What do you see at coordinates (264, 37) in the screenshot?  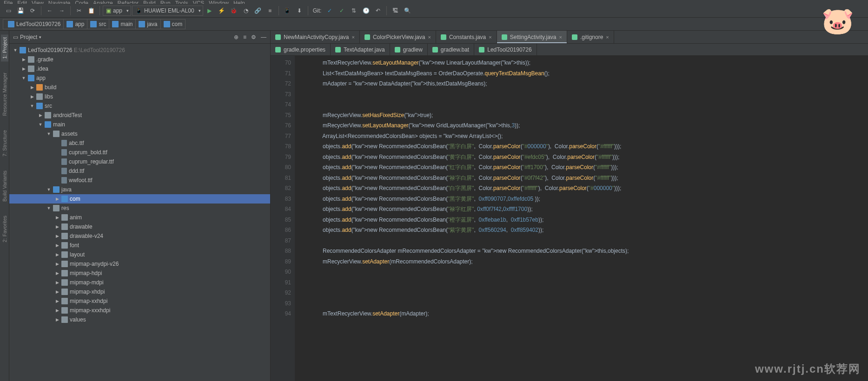 I see `hide-icon: —` at bounding box center [264, 37].